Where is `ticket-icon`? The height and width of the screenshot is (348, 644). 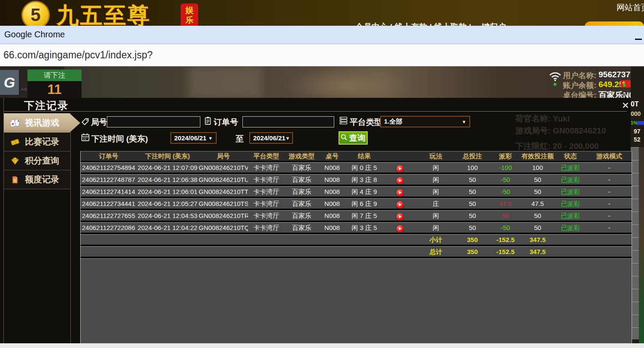 ticket-icon is located at coordinates (15, 142).